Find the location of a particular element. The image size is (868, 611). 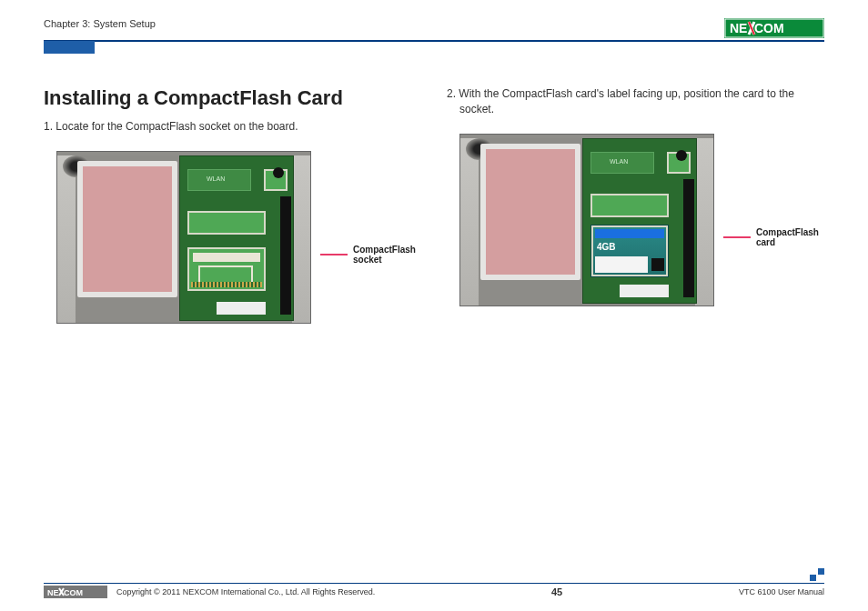

copyright-text: Copyright © 2011 NEXCOM International Co… is located at coordinates (246, 592).